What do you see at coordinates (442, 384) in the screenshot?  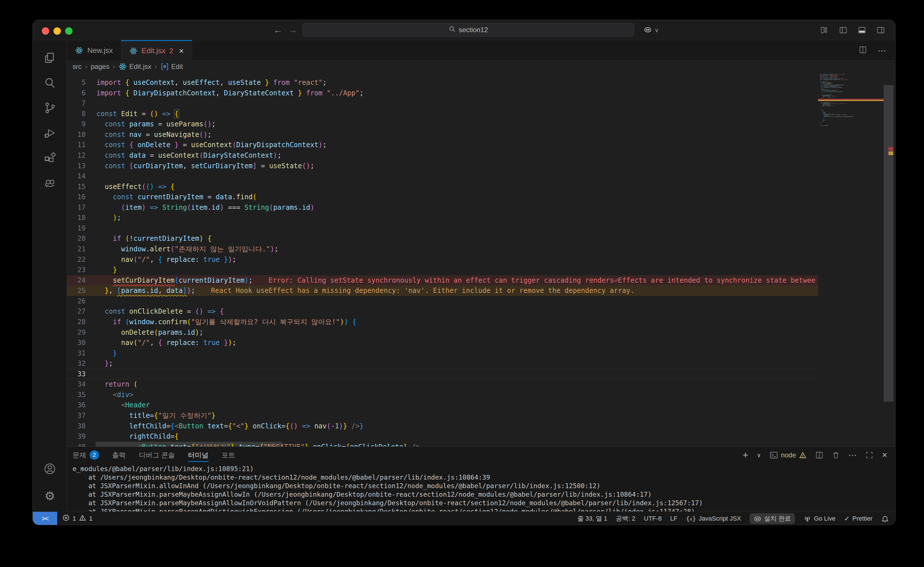 I see `code-line-34: 34 return (` at bounding box center [442, 384].